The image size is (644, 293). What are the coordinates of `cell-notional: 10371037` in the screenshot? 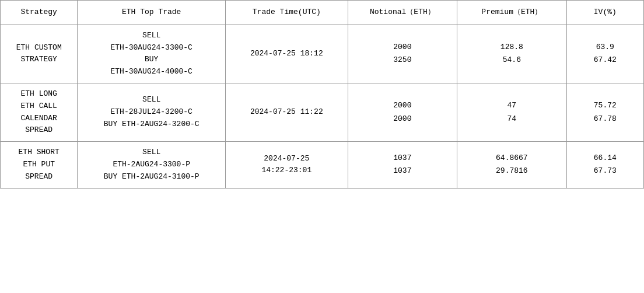 It's located at (402, 165).